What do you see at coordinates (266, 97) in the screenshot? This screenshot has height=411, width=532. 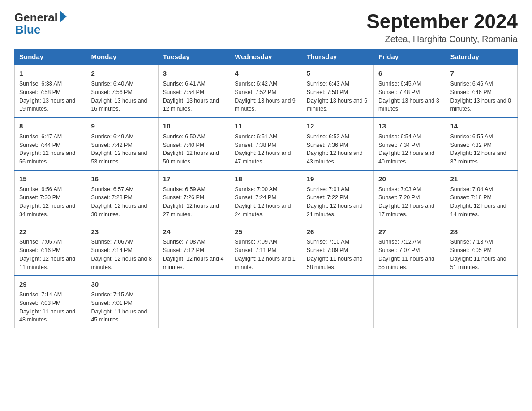 I see `day-info: Sunrise: 6:42 AMSunset: 7:52 PMDaylight:…` at bounding box center [266, 97].